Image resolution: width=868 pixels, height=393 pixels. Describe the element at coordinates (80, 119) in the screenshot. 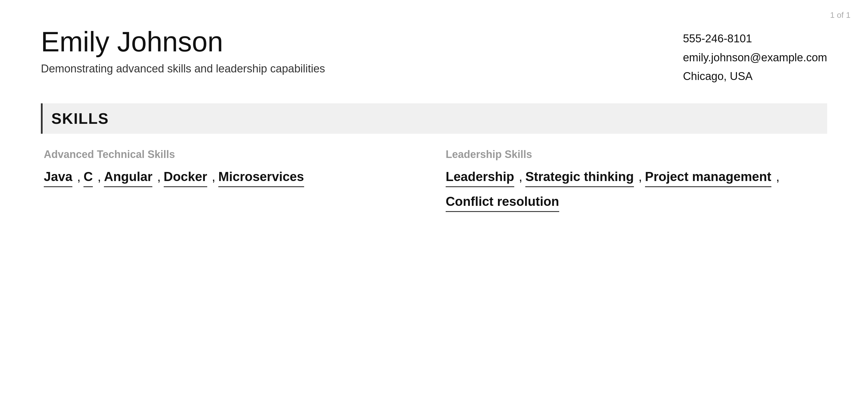

I see `skills-section-title: SKILLS` at that location.